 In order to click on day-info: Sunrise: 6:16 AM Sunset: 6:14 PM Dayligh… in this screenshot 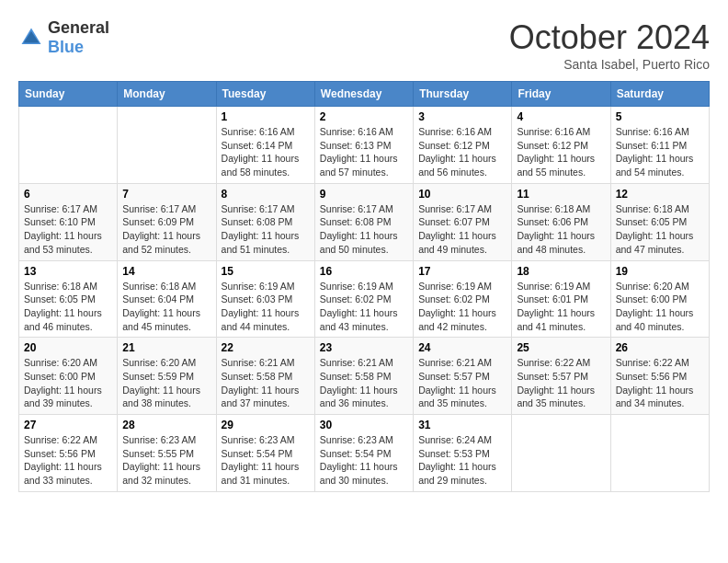, I will do `click(266, 153)`.